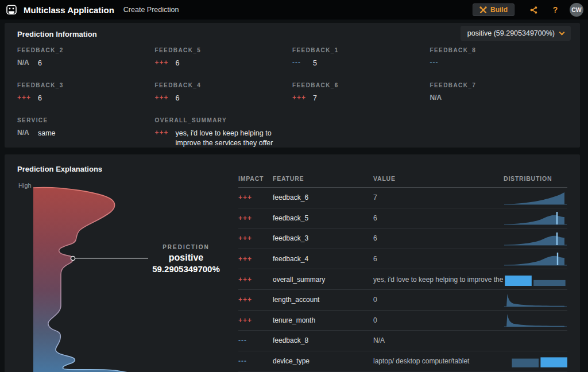 The width and height of the screenshot is (588, 372). What do you see at coordinates (224, 85) in the screenshot?
I see `field-label: FEEDBACK_4` at bounding box center [224, 85].